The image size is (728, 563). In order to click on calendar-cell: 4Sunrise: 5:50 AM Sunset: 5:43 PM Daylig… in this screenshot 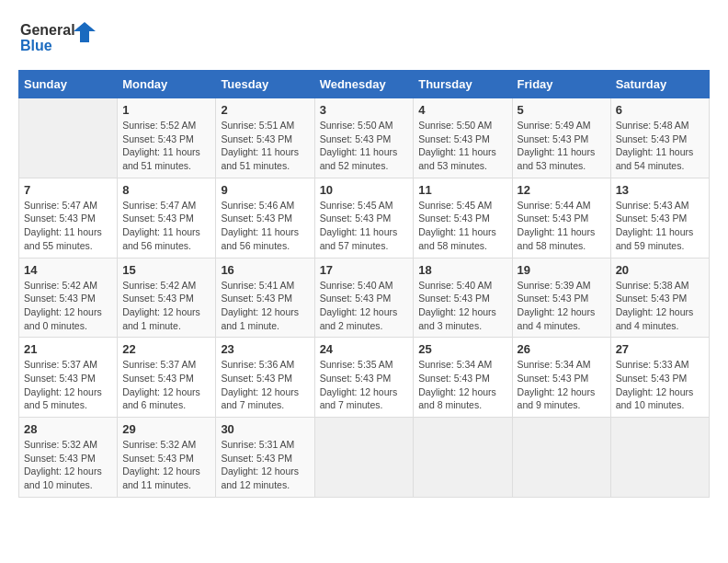, I will do `click(463, 138)`.